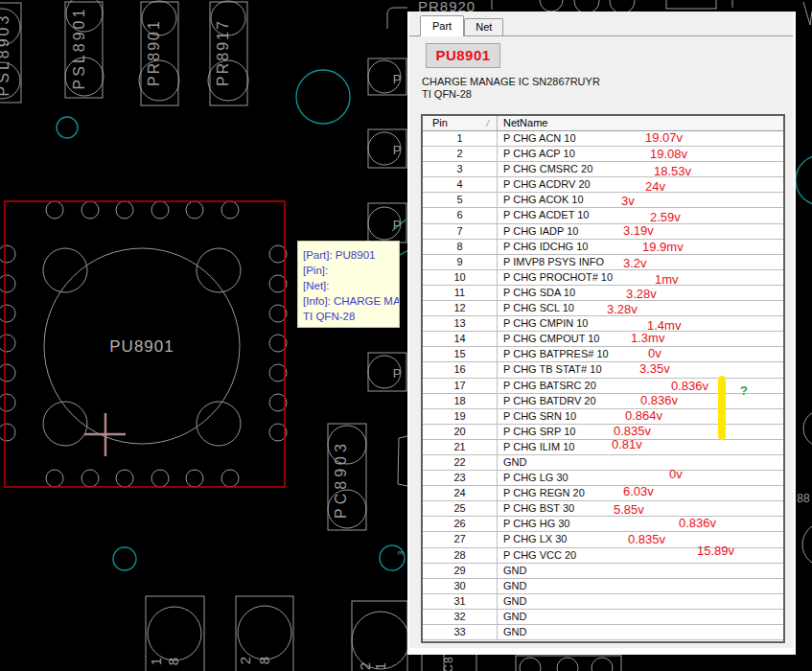  Describe the element at coordinates (511, 82) in the screenshot. I see `part-description-line1: CHARGE MANAGE IC SN2867RUYR` at that location.